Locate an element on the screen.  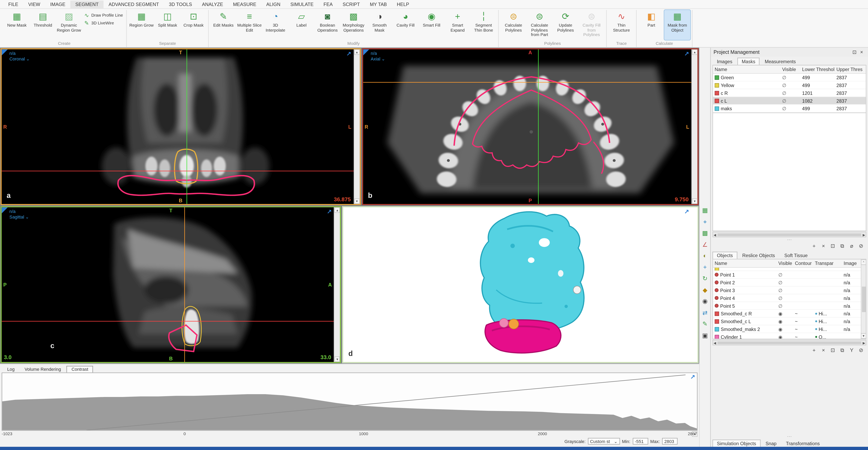
mask-row: Green ∅ 499 2837 is located at coordinates (789, 78).